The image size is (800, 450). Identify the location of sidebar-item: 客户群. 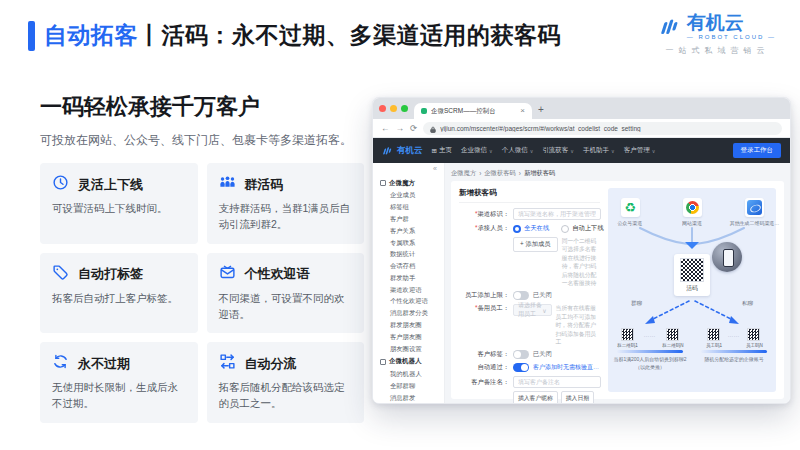
(408, 220).